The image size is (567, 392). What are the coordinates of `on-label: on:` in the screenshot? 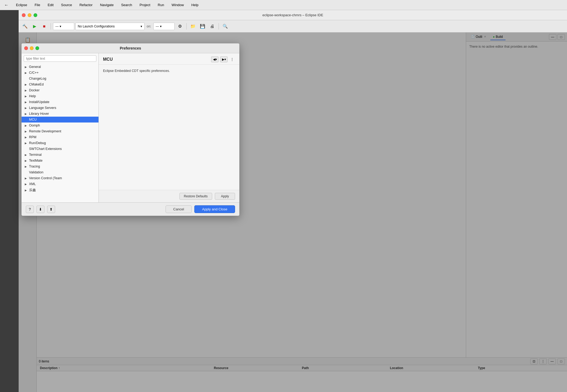 It's located at (149, 26).